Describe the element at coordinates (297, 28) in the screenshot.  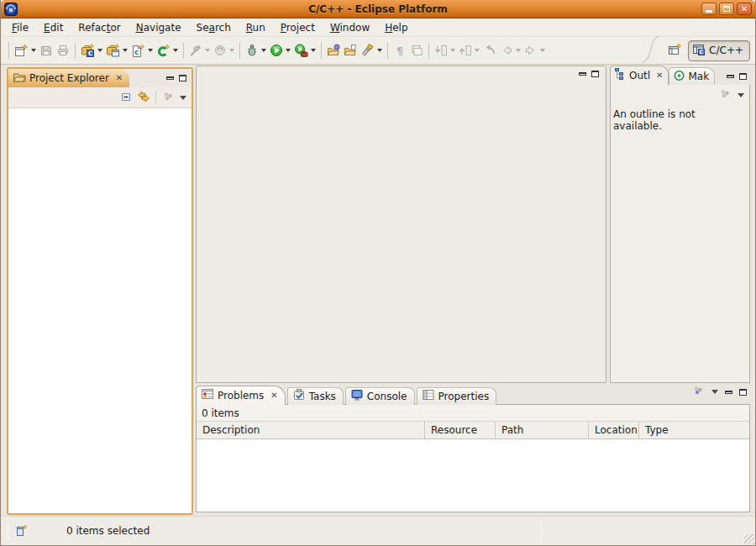
I see `menu-project: Project` at that location.